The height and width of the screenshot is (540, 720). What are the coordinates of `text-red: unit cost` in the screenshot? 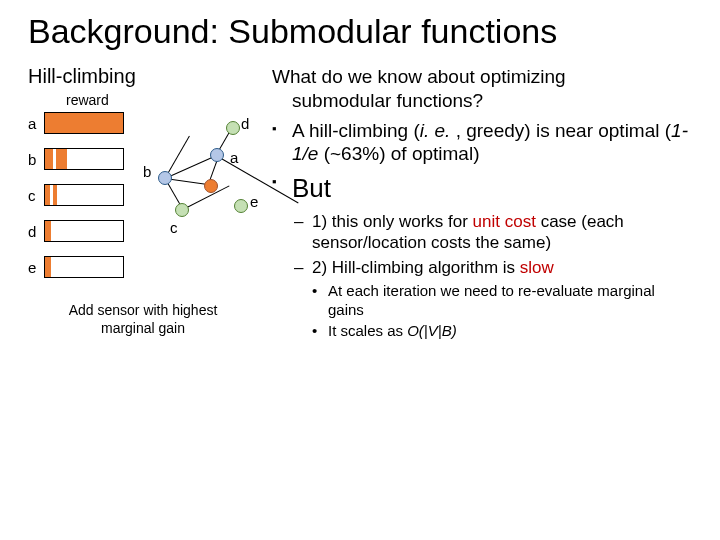 It's located at (504, 222).